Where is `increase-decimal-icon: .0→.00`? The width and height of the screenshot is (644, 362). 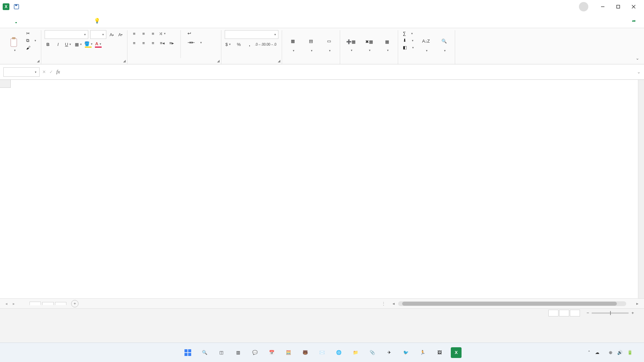
increase-decimal-icon: .0→.00 is located at coordinates (260, 44).